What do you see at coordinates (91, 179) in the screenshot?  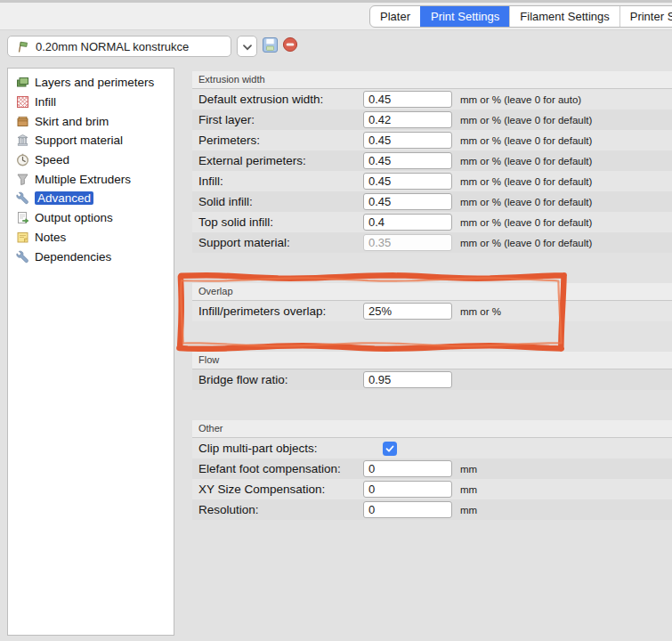 I see `sidebar-item-multiple-extruders: Multiple Extruders` at bounding box center [91, 179].